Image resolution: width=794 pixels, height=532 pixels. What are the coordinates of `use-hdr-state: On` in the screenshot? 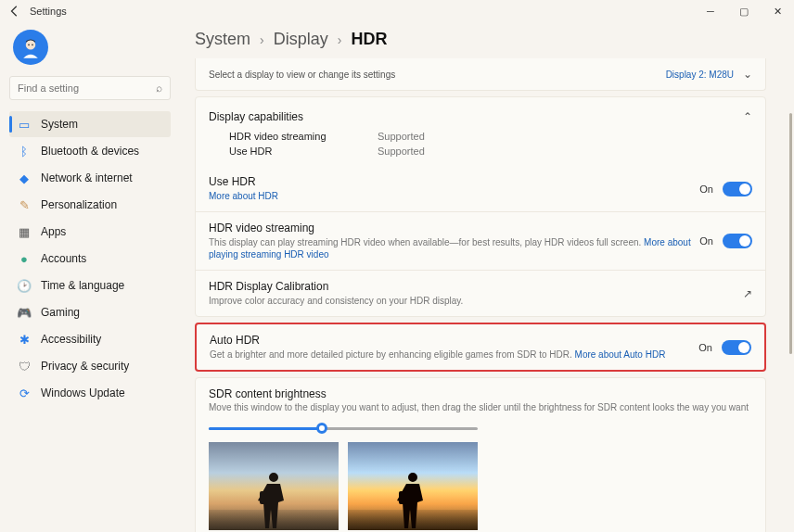 It's located at (707, 189).